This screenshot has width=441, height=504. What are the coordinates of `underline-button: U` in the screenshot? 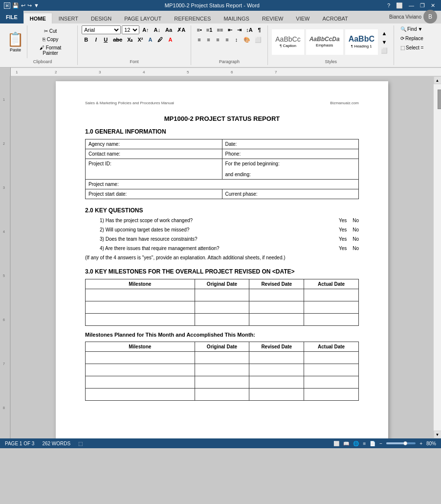 It's located at (106, 40).